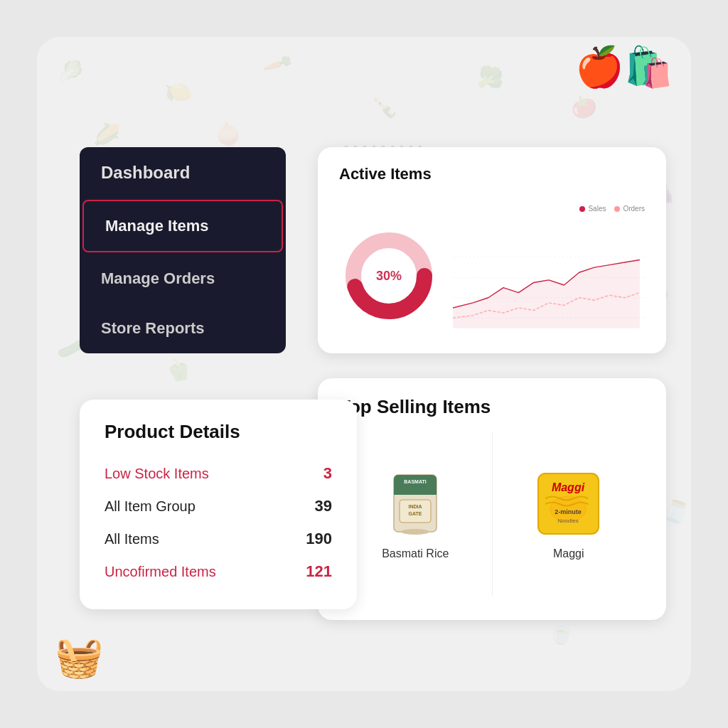  I want to click on line-chart: Sales Orders, so click(549, 276).